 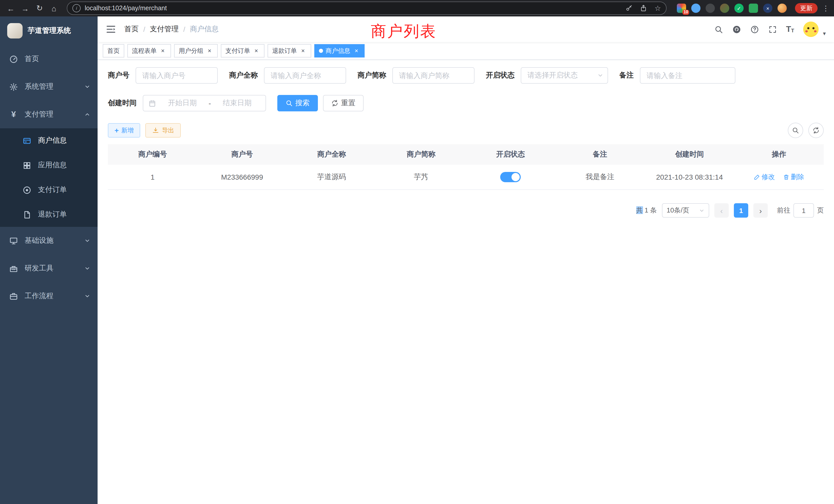 What do you see at coordinates (688, 75) in the screenshot?
I see `remark-input` at bounding box center [688, 75].